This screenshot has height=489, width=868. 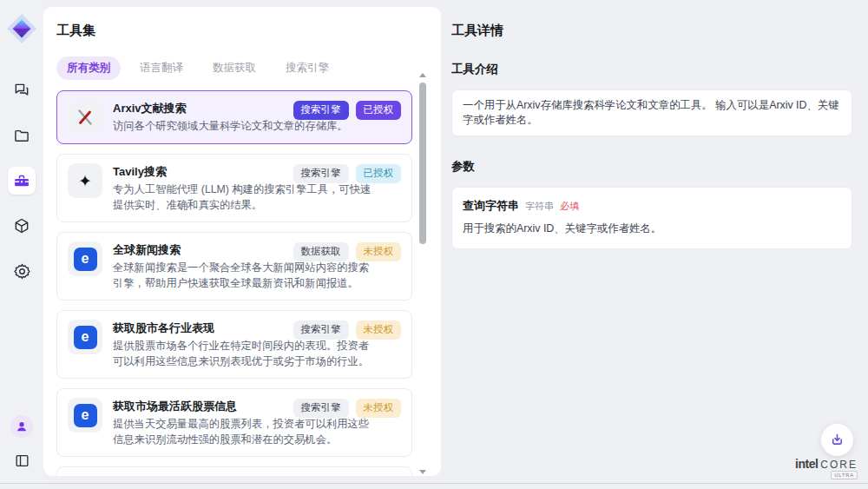 I want to click on param-type: 字符串, so click(x=540, y=207).